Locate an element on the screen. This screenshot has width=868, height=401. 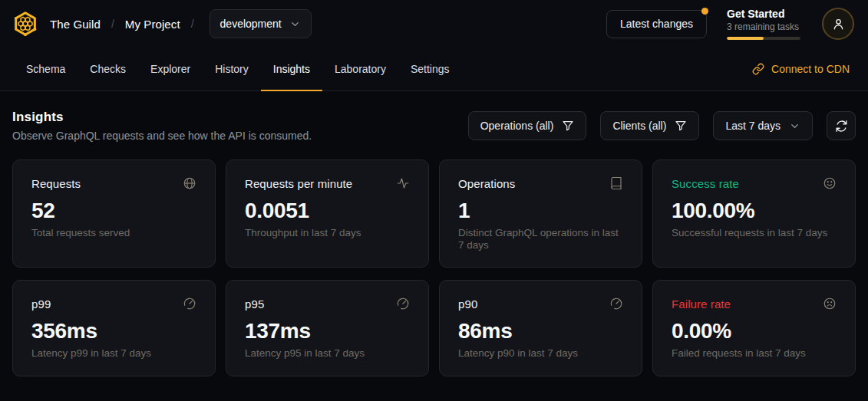
card-title: p95 is located at coordinates (255, 304).